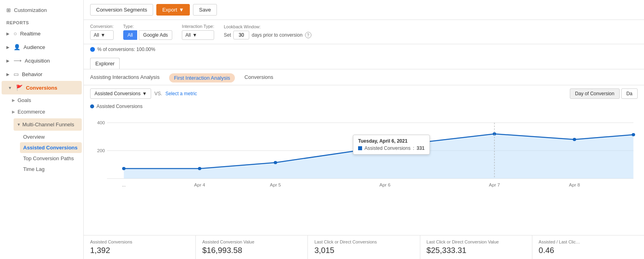 This screenshot has width=644, height=259. Describe the element at coordinates (41, 11) in the screenshot. I see `customization-link: ⊞ Customization` at that location.